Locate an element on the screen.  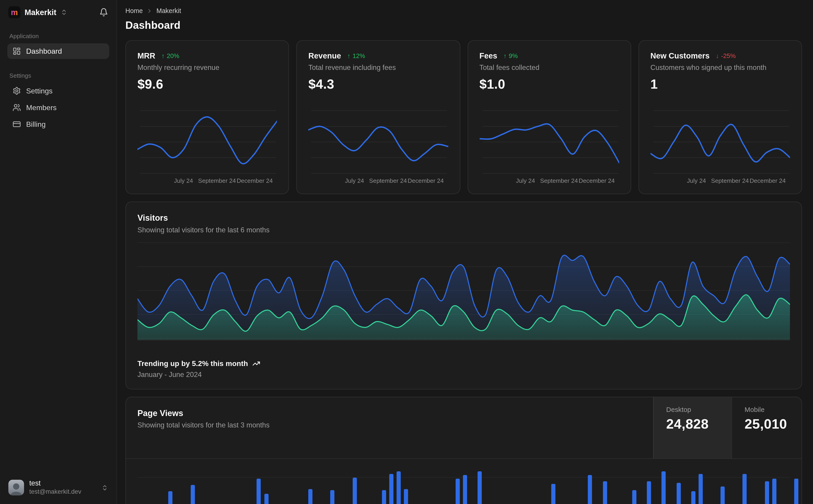
logo-letter: m is located at coordinates (14, 12).